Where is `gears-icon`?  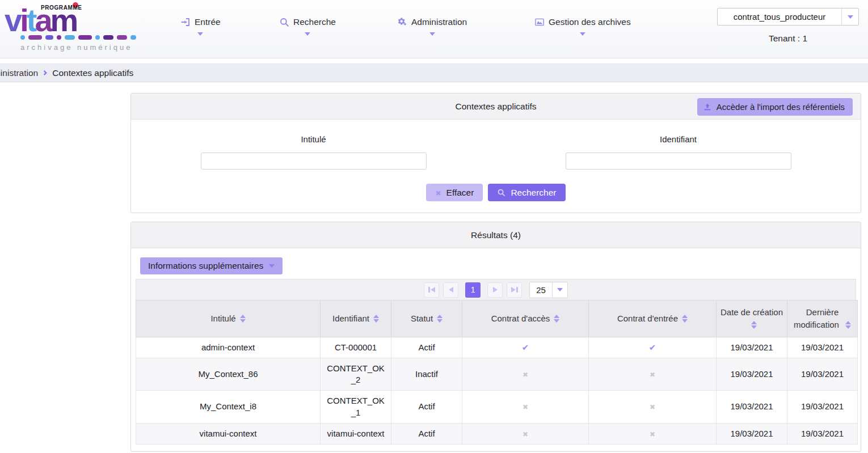 gears-icon is located at coordinates (402, 22).